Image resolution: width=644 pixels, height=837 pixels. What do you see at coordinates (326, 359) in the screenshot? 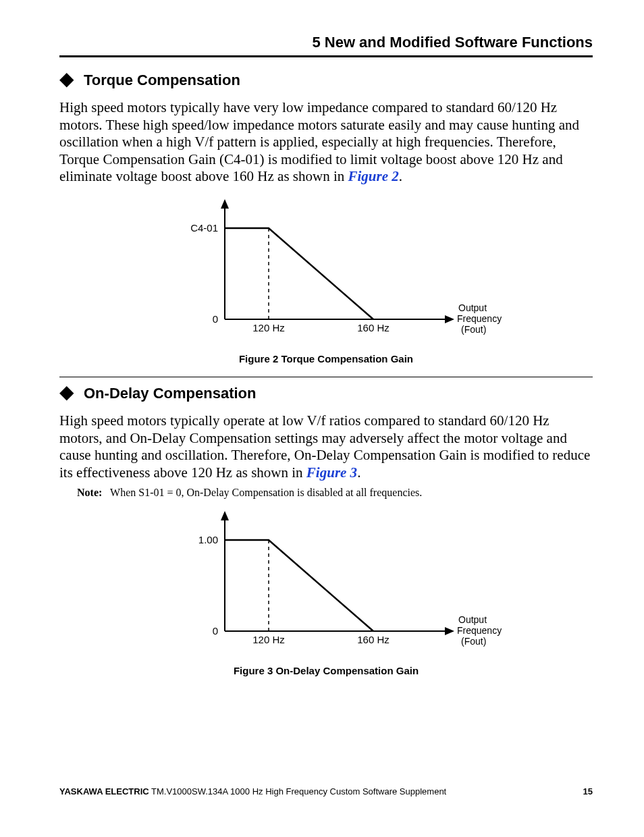
I see `figure-2-caption: Figure 2 Torque Compensation Gain` at bounding box center [326, 359].